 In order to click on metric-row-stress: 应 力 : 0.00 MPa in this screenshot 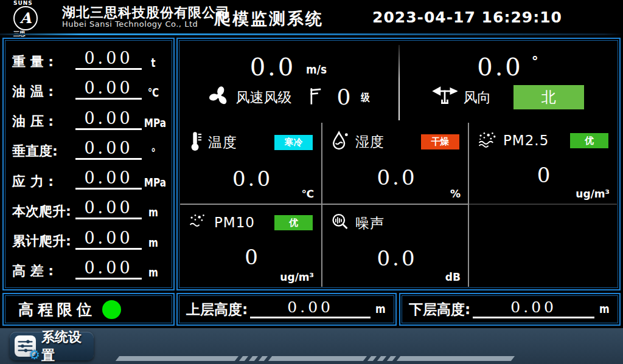, I will do `click(89, 180)`.